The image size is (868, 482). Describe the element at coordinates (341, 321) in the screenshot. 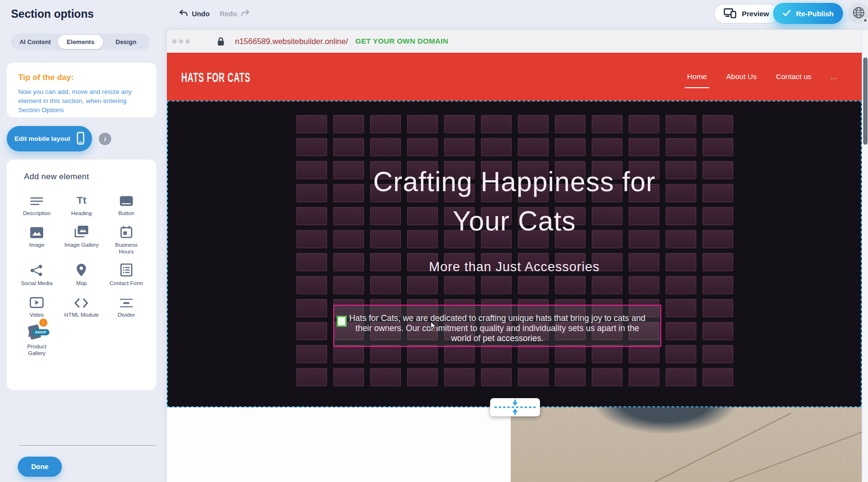

I see `element-drag-handle` at that location.